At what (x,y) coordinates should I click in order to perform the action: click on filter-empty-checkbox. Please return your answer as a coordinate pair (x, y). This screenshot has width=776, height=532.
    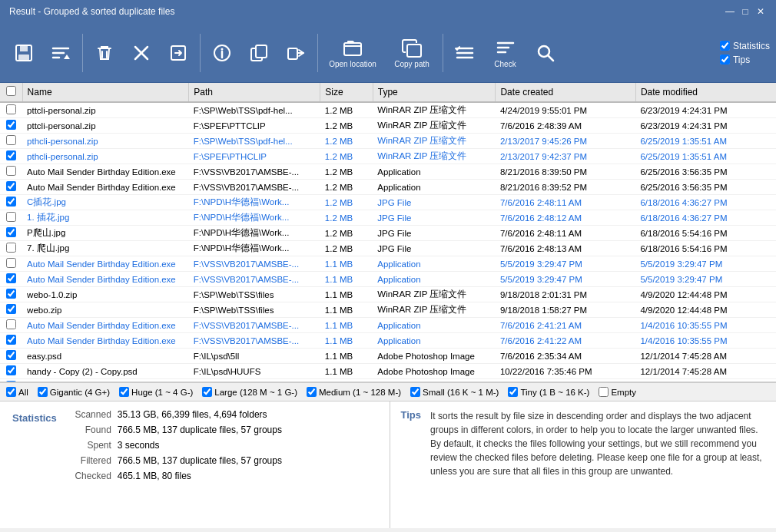
    Looking at the image, I should click on (604, 392).